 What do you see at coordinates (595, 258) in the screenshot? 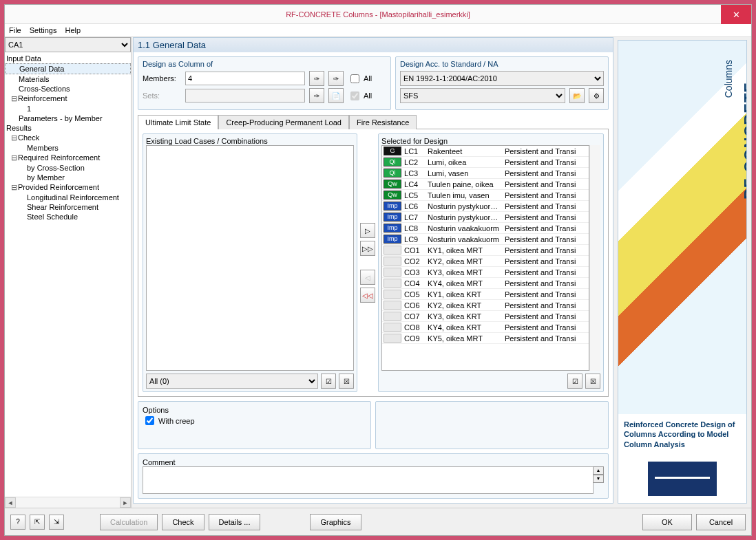
I see `selected-scroll` at bounding box center [595, 258].